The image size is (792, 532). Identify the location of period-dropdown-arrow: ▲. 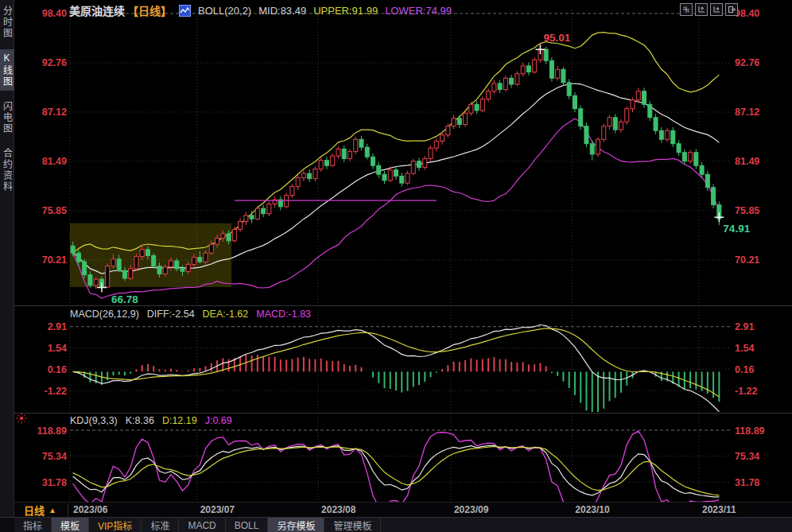
(52, 511).